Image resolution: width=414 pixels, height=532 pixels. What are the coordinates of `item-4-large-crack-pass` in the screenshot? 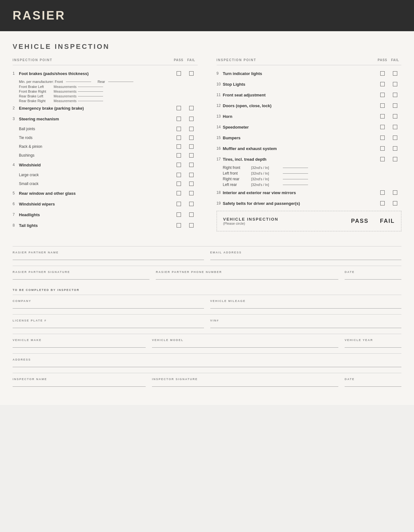 It's located at (179, 175).